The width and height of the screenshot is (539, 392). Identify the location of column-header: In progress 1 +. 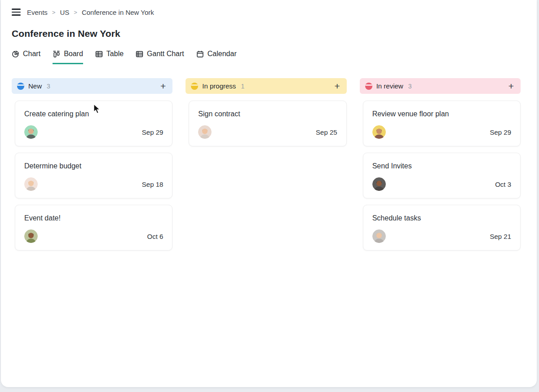
(266, 86).